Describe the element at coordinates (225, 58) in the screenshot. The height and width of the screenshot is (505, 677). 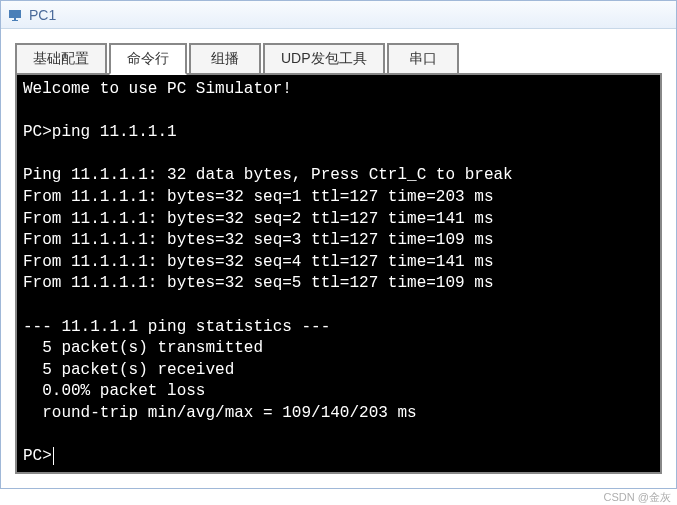
I see `tab-label: 组播` at that location.